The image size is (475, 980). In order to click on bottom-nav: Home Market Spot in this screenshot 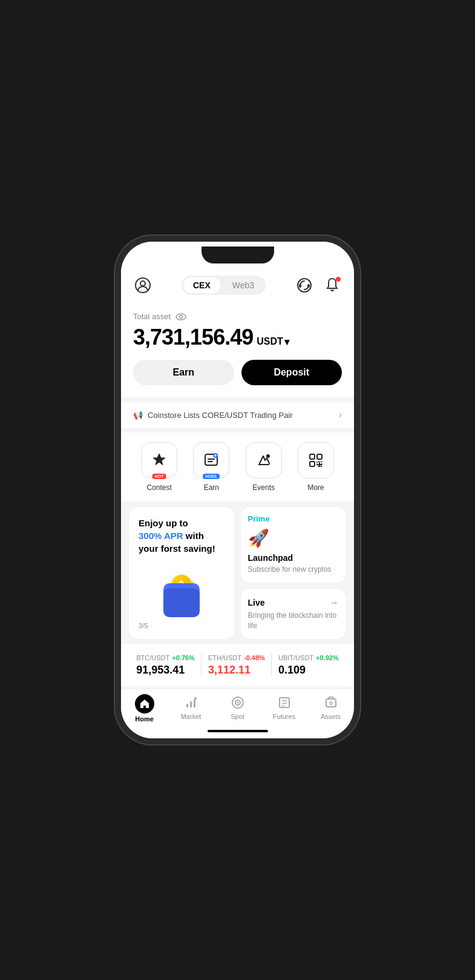, I will do `click(237, 707)`.